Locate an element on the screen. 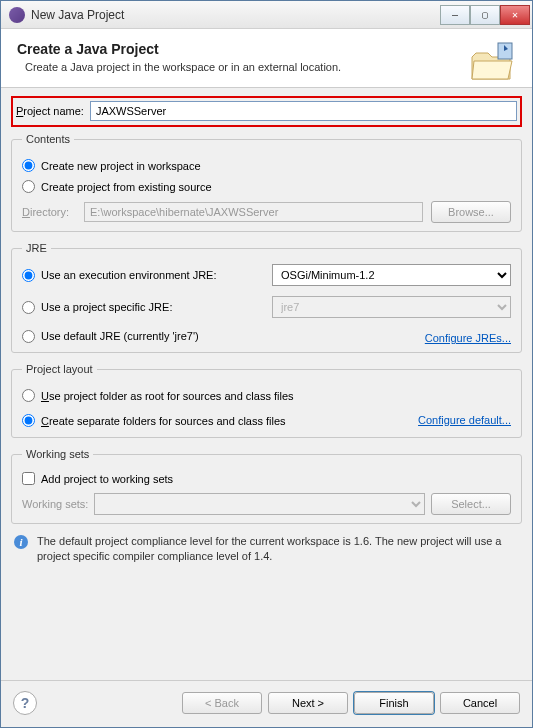 The image size is (533, 728). jre-specific-label: Use a project specific JRE: is located at coordinates (106, 307).